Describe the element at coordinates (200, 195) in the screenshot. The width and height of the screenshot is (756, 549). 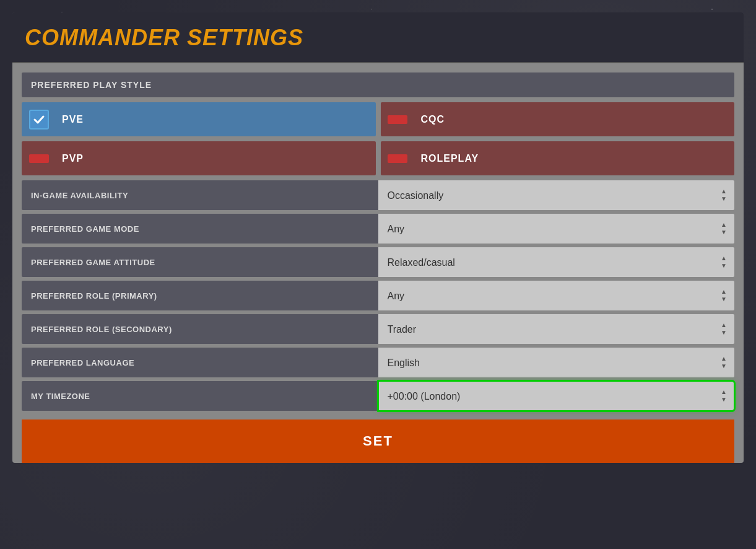
I see `label-ingame-availability: IN-GAME AVAILABILITY` at that location.